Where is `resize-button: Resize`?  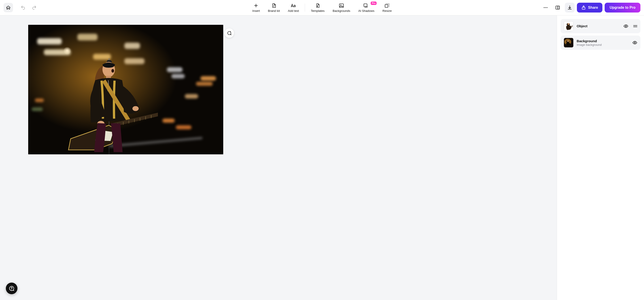
resize-button: Resize is located at coordinates (387, 8).